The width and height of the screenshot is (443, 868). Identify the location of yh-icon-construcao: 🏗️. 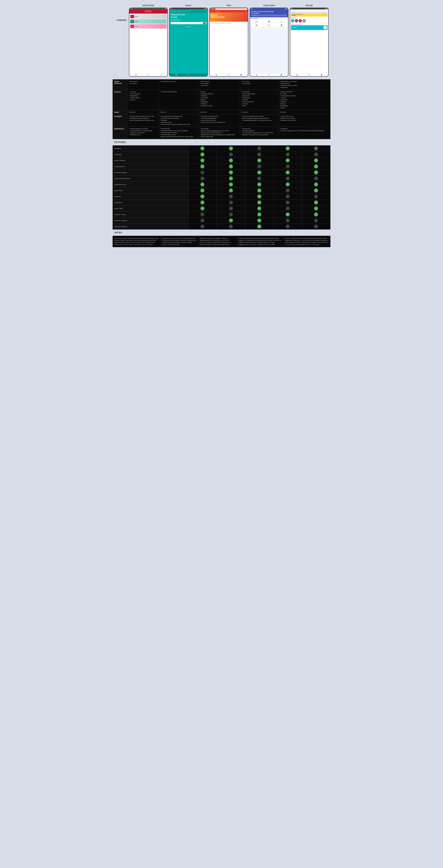
(257, 21).